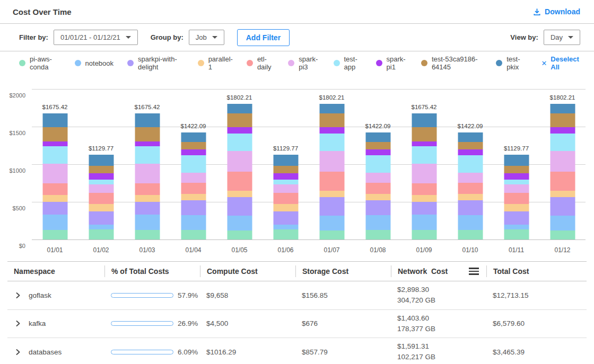 The height and width of the screenshot is (364, 594). I want to click on legend-item: parallel-1, so click(215, 63).